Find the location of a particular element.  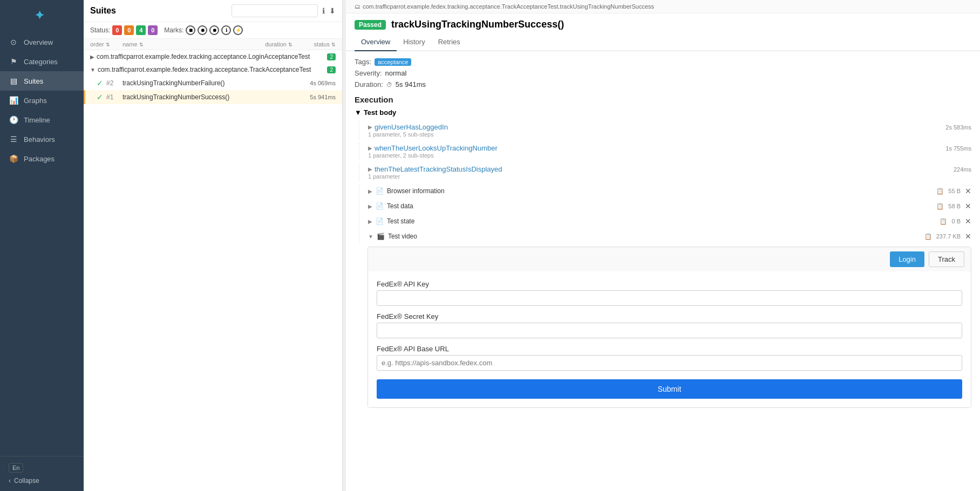

step-when-arrow-icon: ▶ is located at coordinates (370, 148).